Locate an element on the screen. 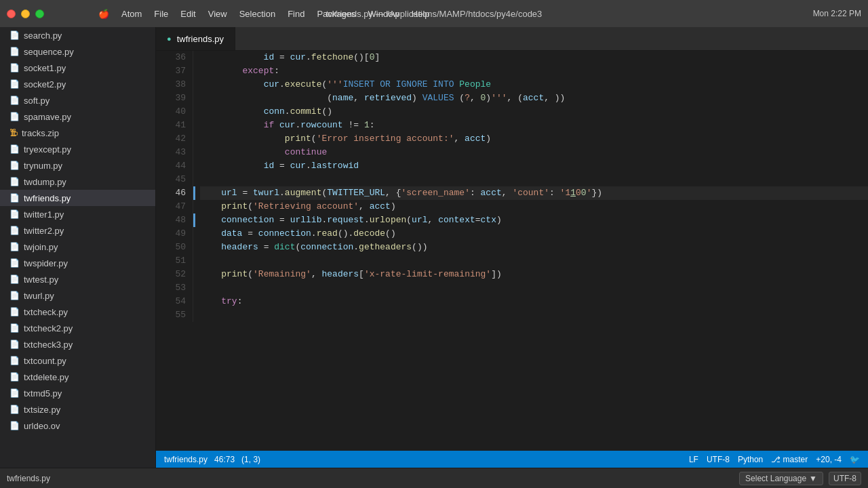  sidebar-item-twtest-py: 📄twtest.py is located at coordinates (77, 279).